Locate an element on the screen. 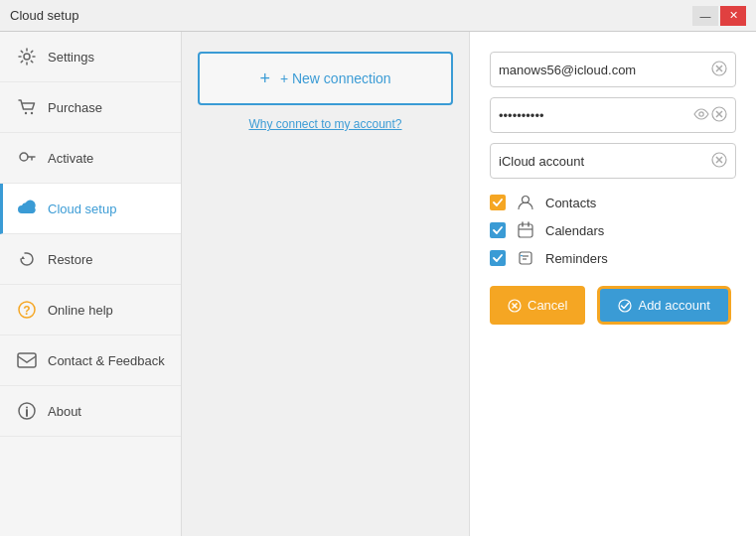 The height and width of the screenshot is (536, 756). question-icon: ? is located at coordinates (27, 310).